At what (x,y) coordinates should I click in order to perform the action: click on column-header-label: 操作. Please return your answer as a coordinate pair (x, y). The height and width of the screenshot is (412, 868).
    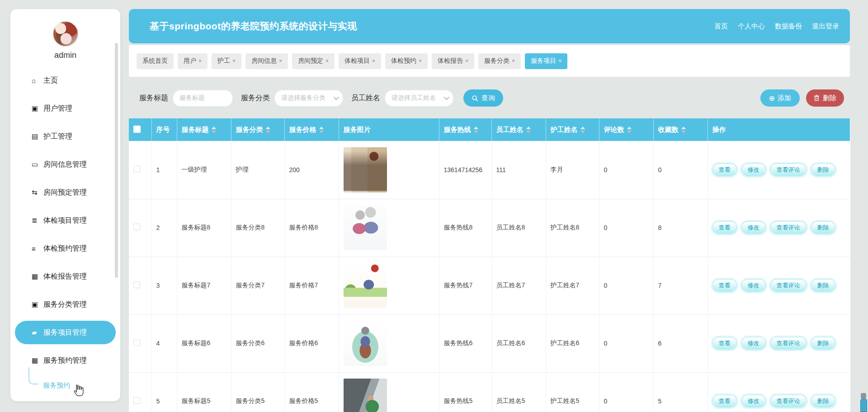
    Looking at the image, I should click on (719, 130).